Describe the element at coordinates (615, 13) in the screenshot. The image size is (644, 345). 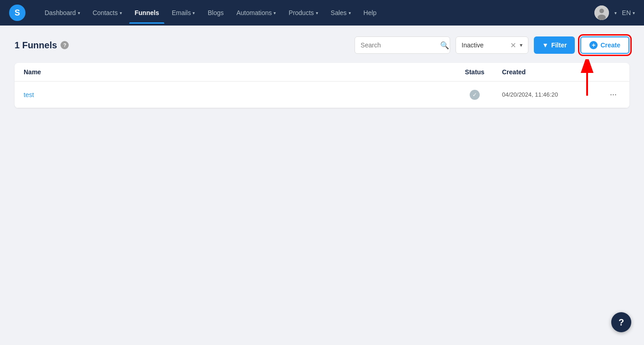
I see `avatar-chevron-icon: ▾` at that location.